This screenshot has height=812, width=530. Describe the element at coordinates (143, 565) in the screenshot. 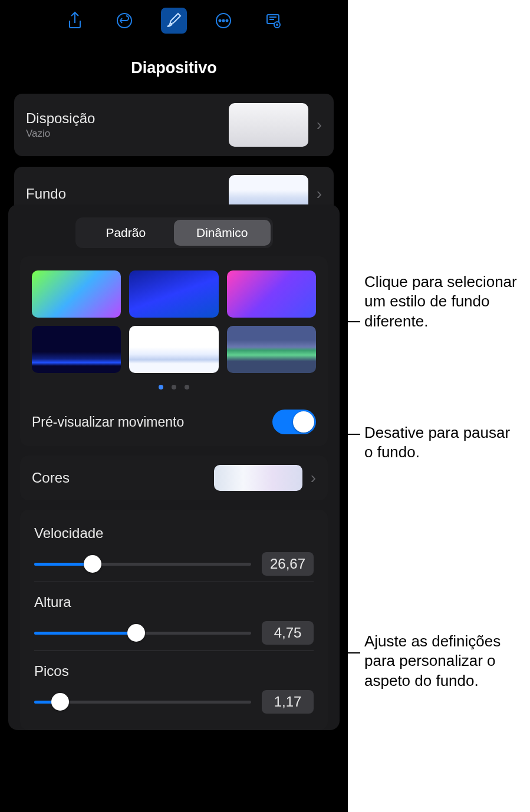

I see `speed-slider` at that location.